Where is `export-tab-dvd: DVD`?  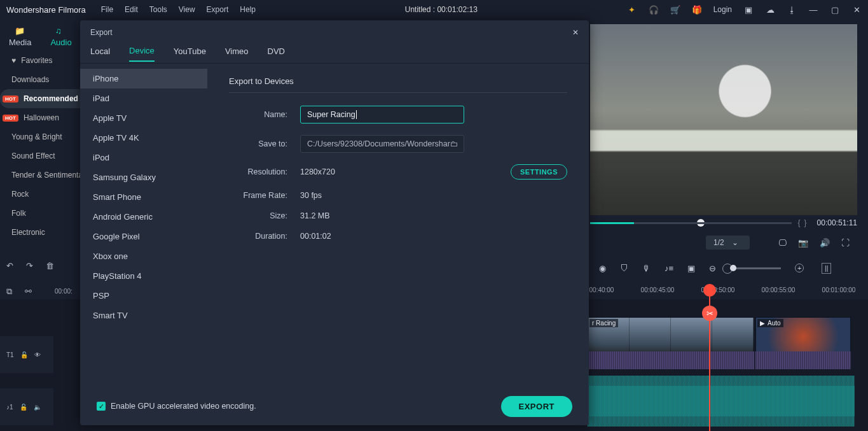 export-tab-dvd: DVD is located at coordinates (276, 53).